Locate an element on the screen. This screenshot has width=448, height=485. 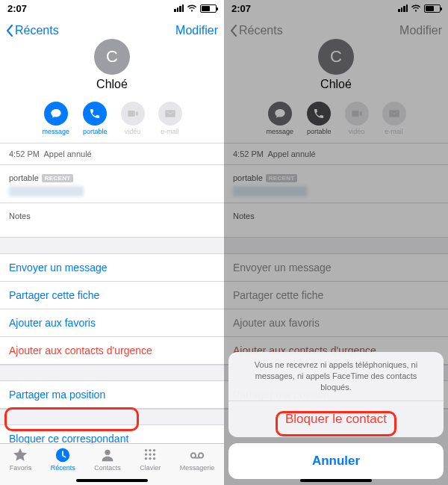
tab-label: Clavier is located at coordinates (150, 468).